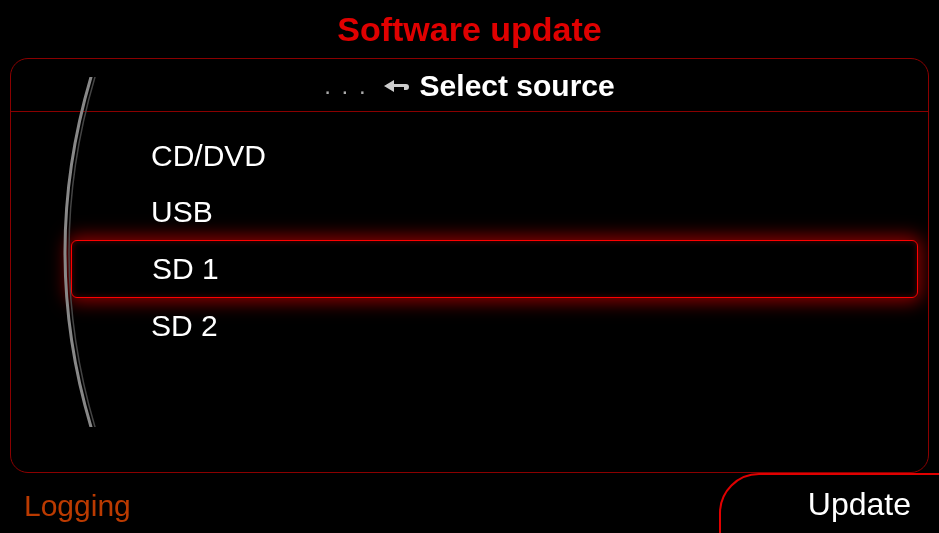  I want to click on list-item-label: SD 1, so click(186, 268).